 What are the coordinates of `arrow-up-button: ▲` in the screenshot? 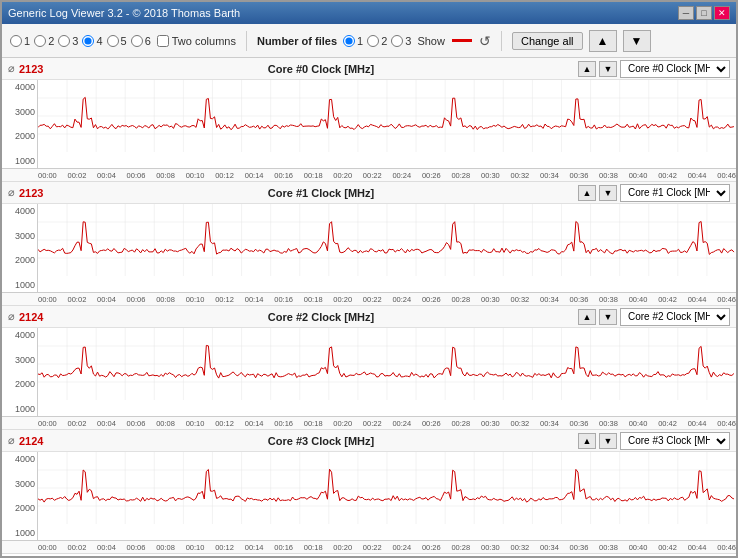 It's located at (603, 41).